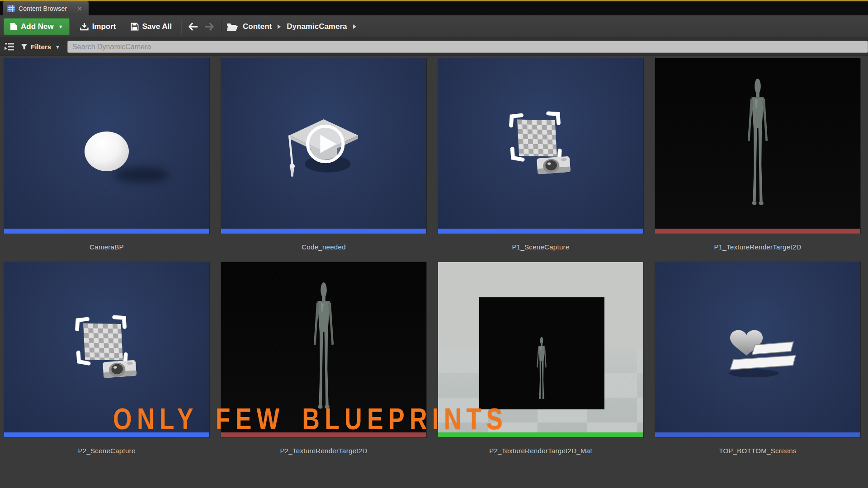 This screenshot has height=488, width=868. What do you see at coordinates (541, 247) in the screenshot?
I see `asset-label: P1_SceneCapture` at bounding box center [541, 247].